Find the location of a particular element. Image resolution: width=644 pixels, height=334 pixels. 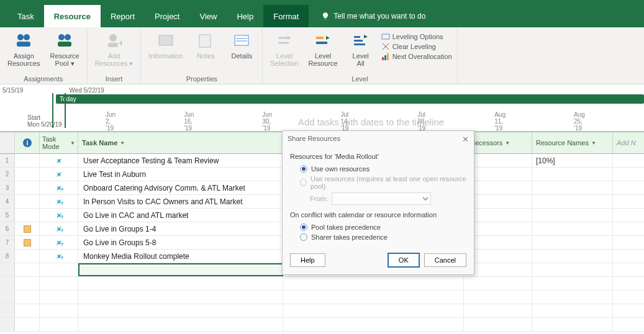

row-number: 5 is located at coordinates (7, 215).